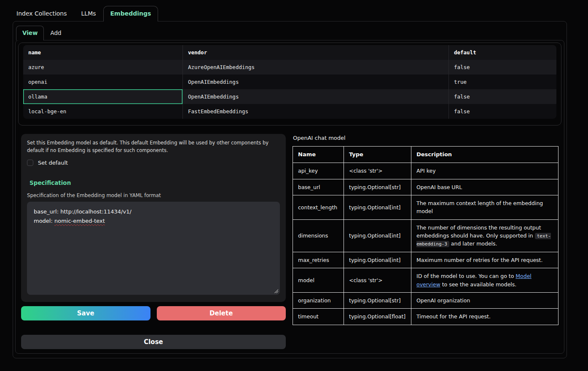 This screenshot has width=588, height=371. Describe the element at coordinates (290, 89) in the screenshot. I see `embeddings-table-body: azureAzureOpenAIEmbeddingsfalseopenaiOpe…` at that location.